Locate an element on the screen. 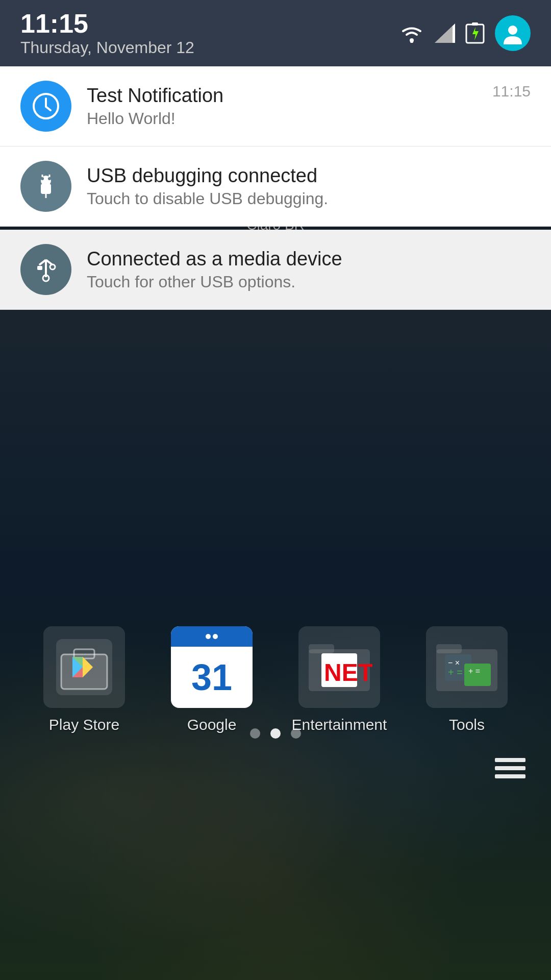 Image resolution: width=551 pixels, height=980 pixels. notification-test-subtitle: Hello World! is located at coordinates (282, 118).